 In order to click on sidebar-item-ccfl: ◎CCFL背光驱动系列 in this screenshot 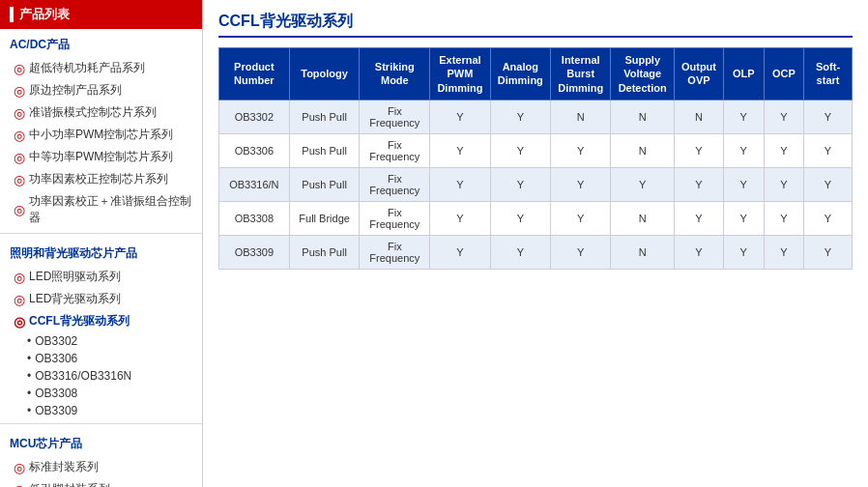, I will do `click(101, 321)`.